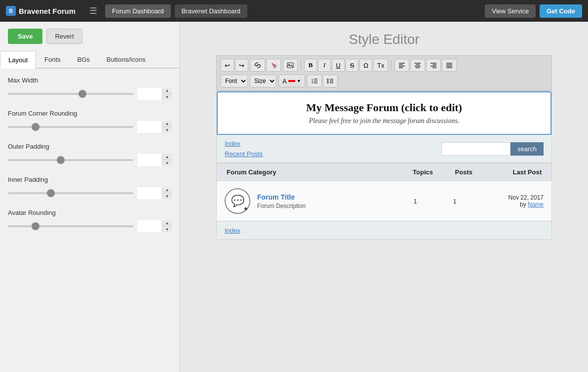 The width and height of the screenshot is (588, 372). What do you see at coordinates (150, 226) in the screenshot?
I see `avatar-rounding-input: 4` at bounding box center [150, 226].